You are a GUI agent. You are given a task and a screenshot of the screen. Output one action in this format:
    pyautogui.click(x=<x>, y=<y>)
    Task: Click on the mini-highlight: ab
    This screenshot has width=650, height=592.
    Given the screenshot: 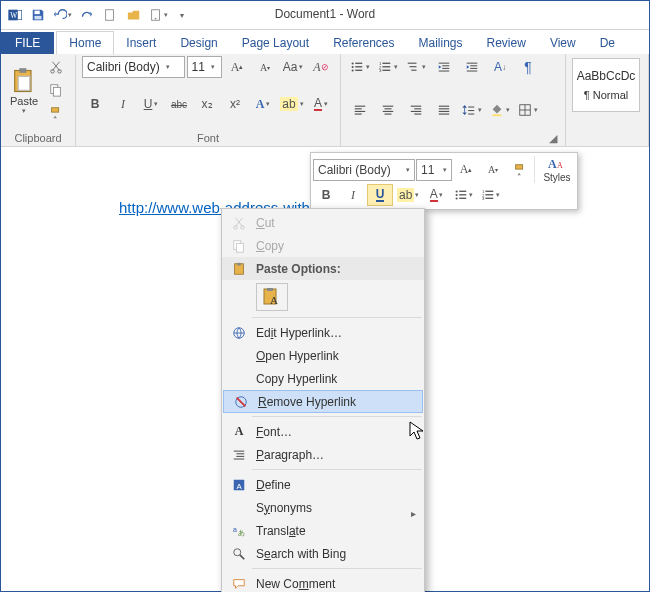 What is the action you would take?
    pyautogui.click(x=408, y=195)
    